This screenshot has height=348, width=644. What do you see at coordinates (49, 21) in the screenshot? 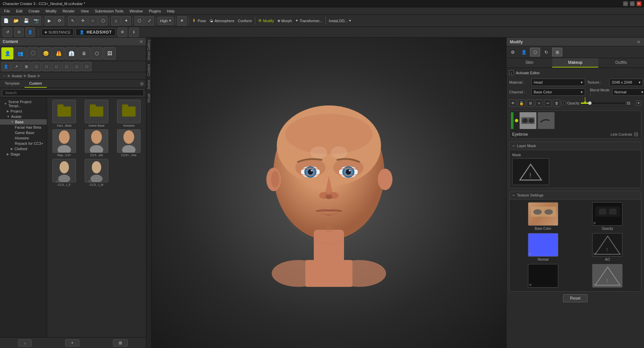
I see `btn5: ▶` at bounding box center [49, 21].